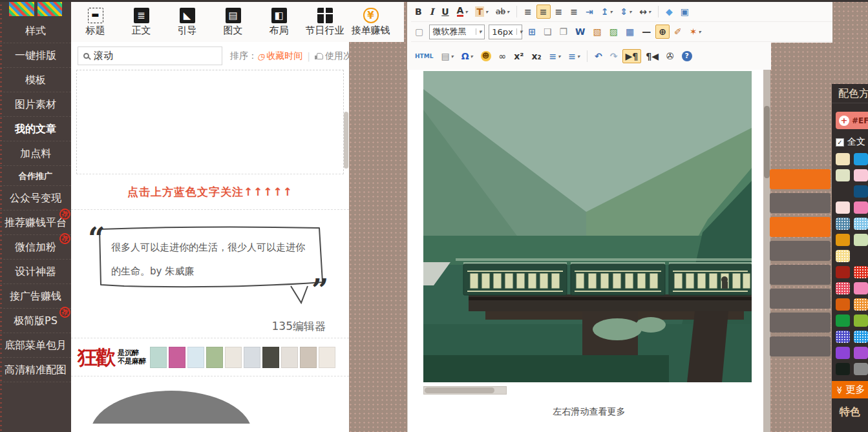  Describe the element at coordinates (536, 56) in the screenshot. I see `subscript-icon: x₂` at that location.